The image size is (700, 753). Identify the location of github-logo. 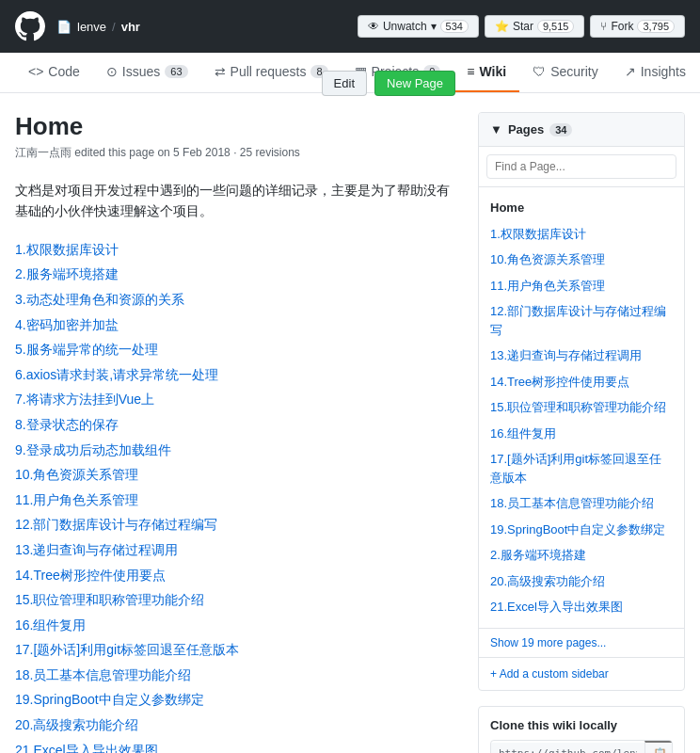
(30, 26).